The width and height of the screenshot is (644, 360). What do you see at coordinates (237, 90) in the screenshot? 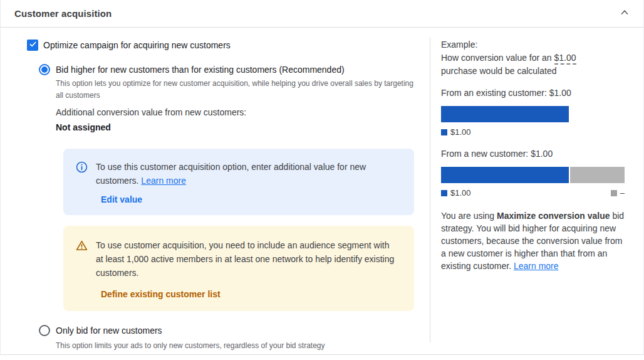
I see `bid-higher-description: This option lets you optimize for new cu…` at bounding box center [237, 90].